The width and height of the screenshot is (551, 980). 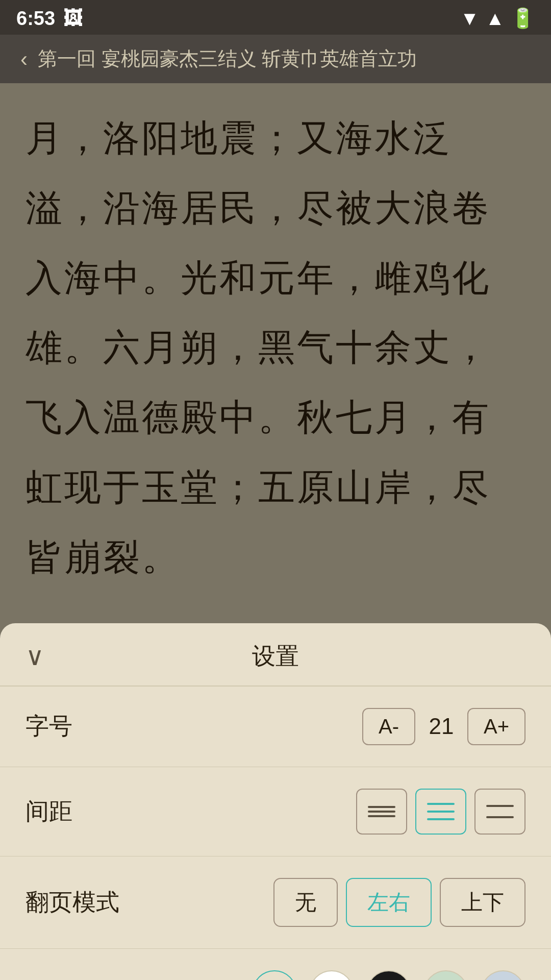 I want to click on font-size-value: 21, so click(x=441, y=726).